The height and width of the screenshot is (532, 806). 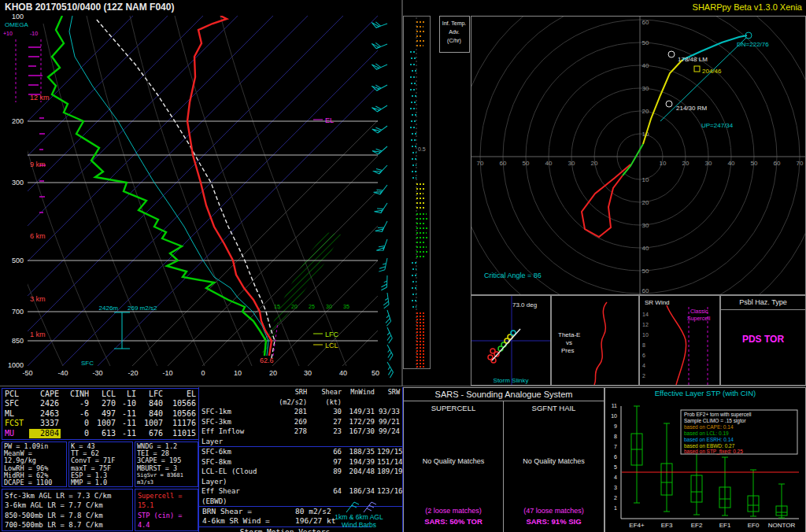 I want to click on theta-e-panel: Theta-E vs Pres, so click(x=595, y=340).